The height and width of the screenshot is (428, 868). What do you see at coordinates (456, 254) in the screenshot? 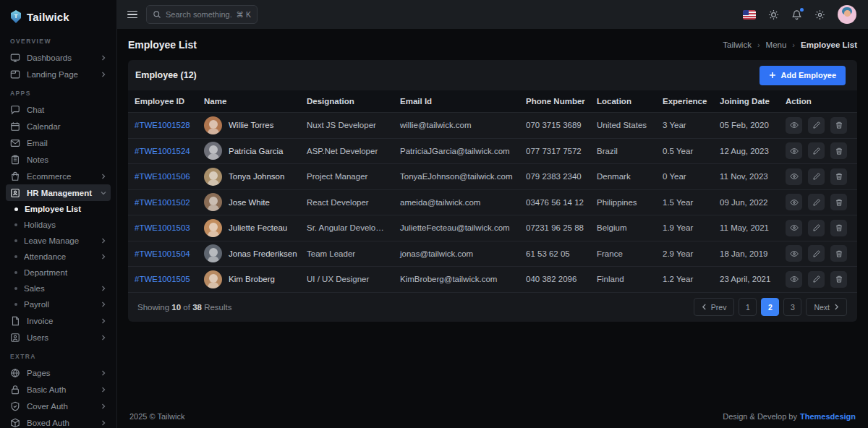
I see `employee-email: jonas@tailwick.com` at bounding box center [456, 254].